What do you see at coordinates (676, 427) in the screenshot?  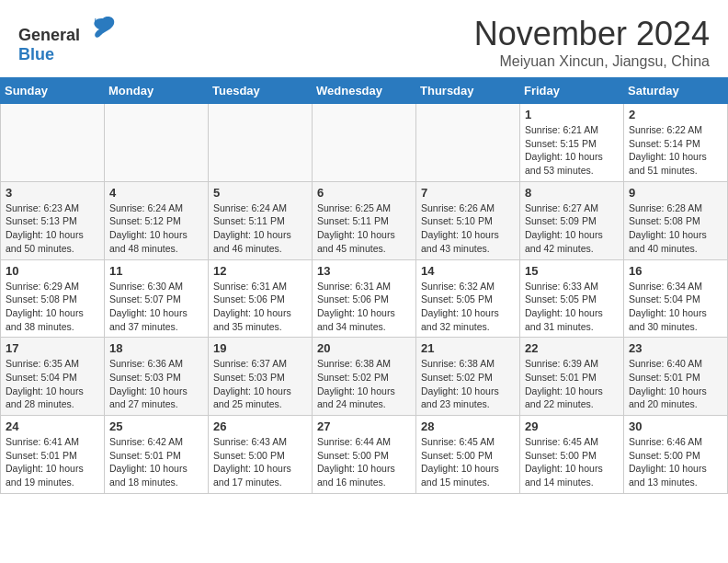 I see `day-number: 30` at bounding box center [676, 427].